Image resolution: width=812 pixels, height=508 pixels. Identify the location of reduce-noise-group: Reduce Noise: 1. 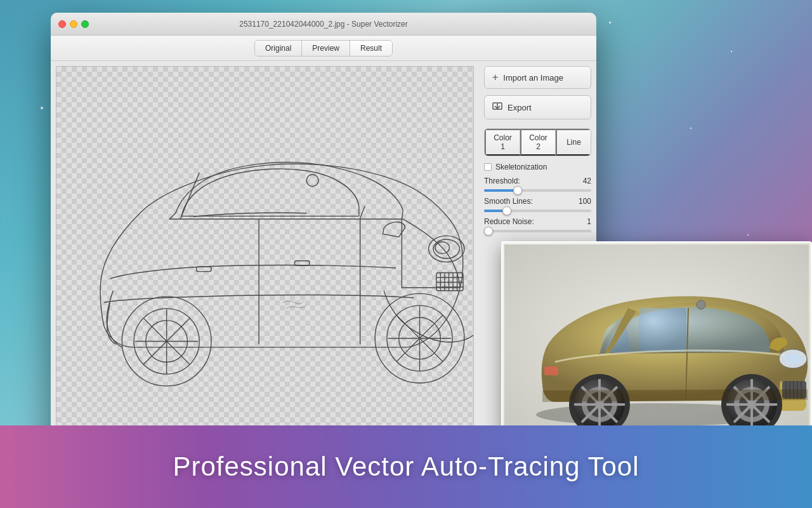
(538, 225).